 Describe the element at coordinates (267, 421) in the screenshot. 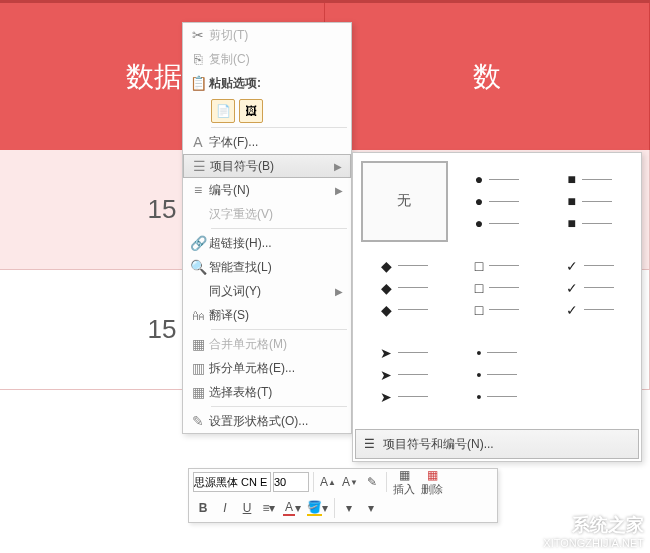

I see `menu-format-shape: ✎ 设置形状格式(O)...` at that location.